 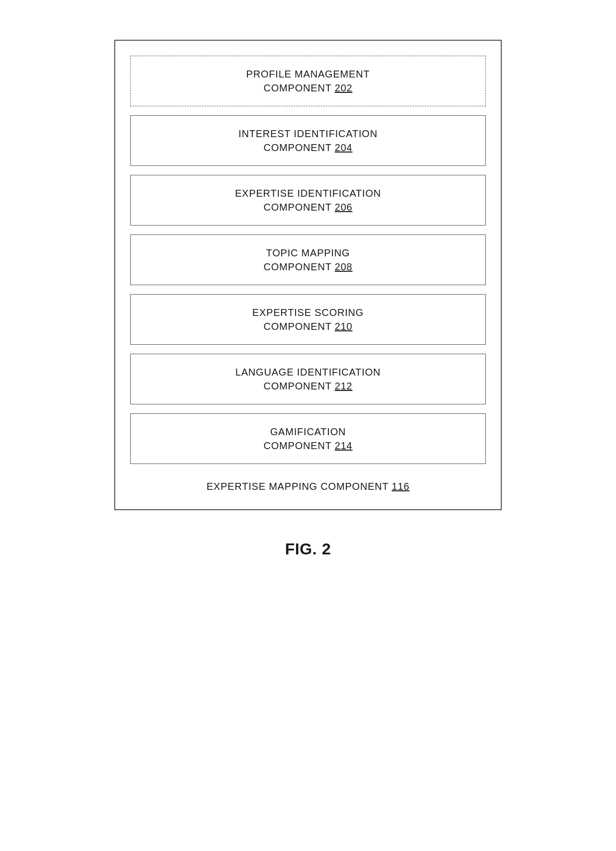 I want to click on expertise-mapping-number: 116, so click(x=401, y=486).